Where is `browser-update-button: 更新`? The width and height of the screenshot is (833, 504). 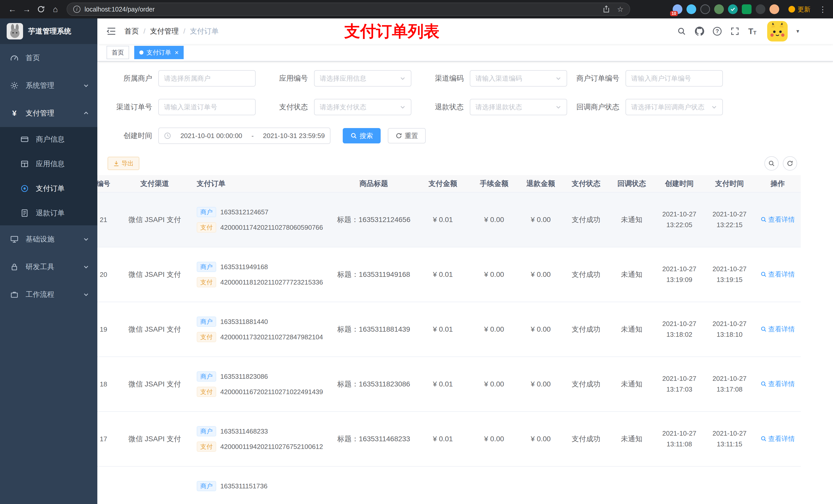
browser-update-button: 更新 is located at coordinates (799, 9).